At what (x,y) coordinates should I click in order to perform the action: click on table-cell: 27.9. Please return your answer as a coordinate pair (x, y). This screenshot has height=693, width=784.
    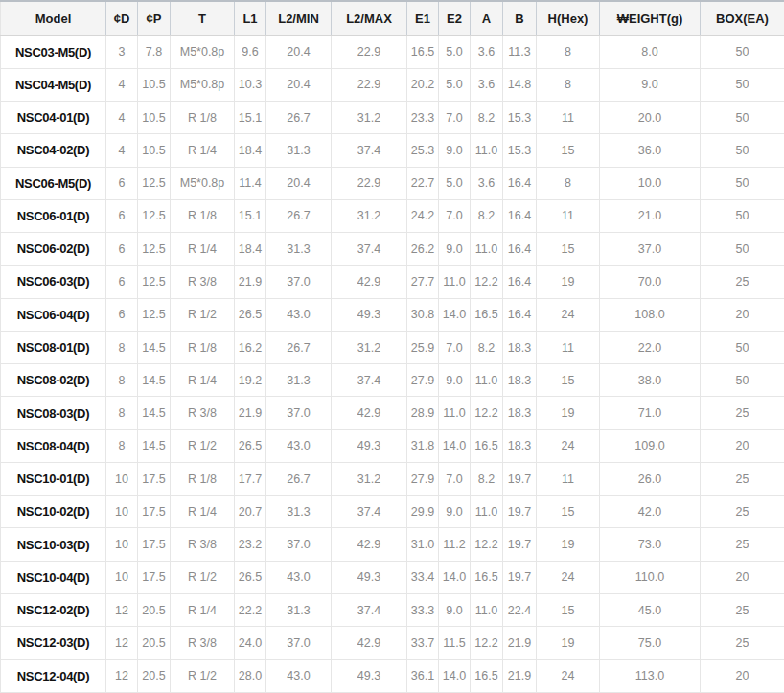
    Looking at the image, I should click on (424, 381).